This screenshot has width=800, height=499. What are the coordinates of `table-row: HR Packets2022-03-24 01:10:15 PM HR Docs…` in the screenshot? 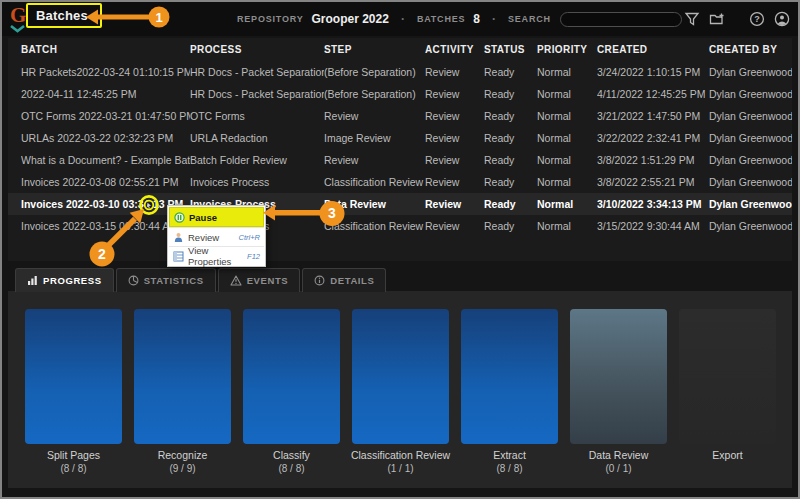 It's located at (400, 72).